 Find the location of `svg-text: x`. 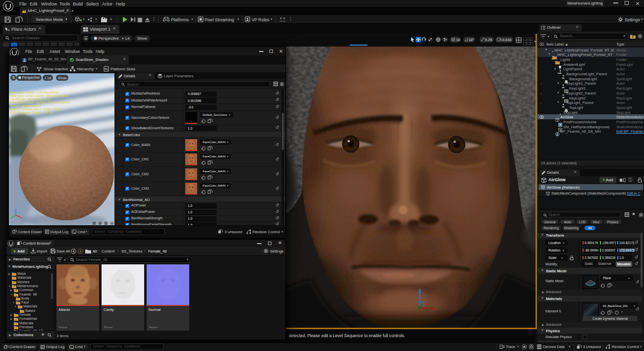

svg-text: x is located at coordinates (23, 219).